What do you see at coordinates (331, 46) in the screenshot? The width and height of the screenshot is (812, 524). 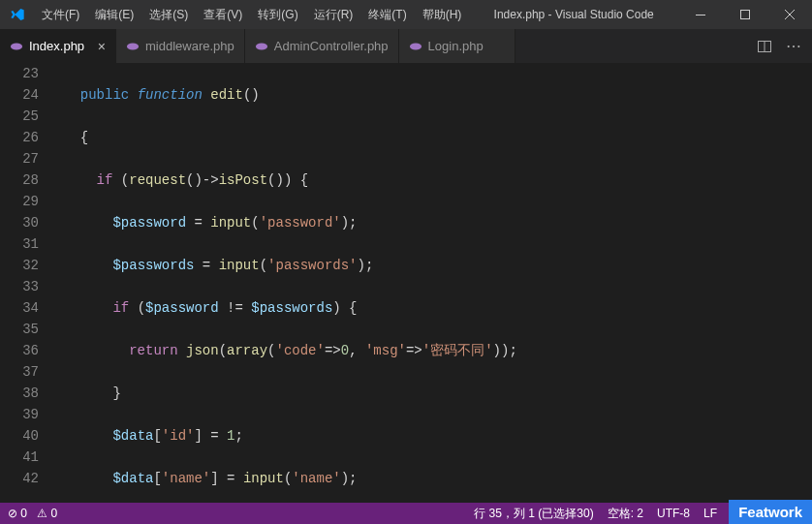 I see `tab-label: AdminController.php` at bounding box center [331, 46].